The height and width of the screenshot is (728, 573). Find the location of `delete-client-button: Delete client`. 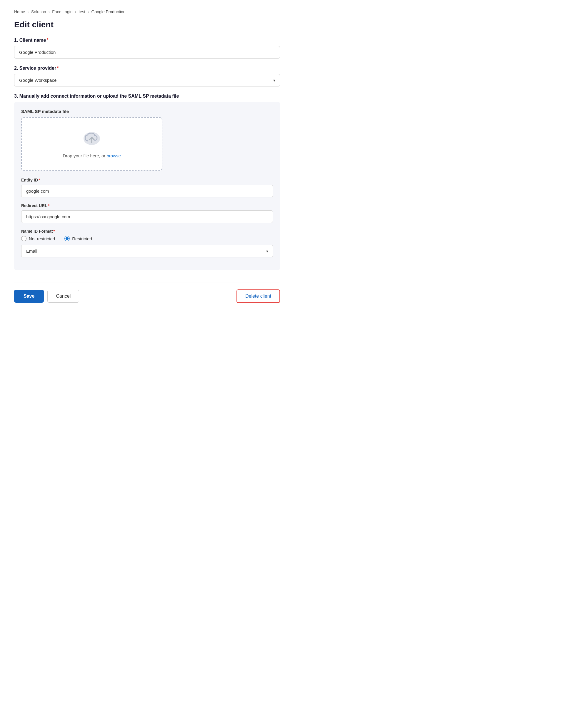

delete-client-button: Delete client is located at coordinates (258, 296).